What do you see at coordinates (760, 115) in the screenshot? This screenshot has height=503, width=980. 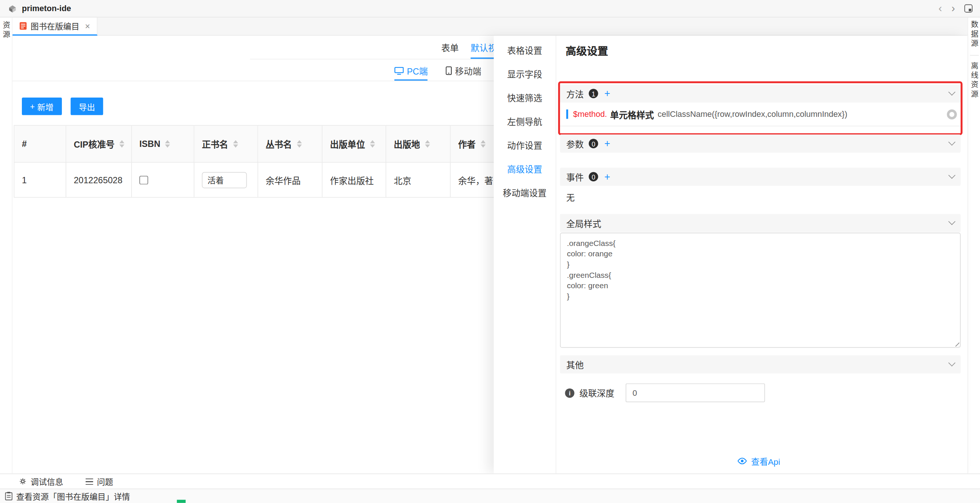 I see `method-entry: $method. 单元格样式 cellClassName({row,rowInd…` at bounding box center [760, 115].